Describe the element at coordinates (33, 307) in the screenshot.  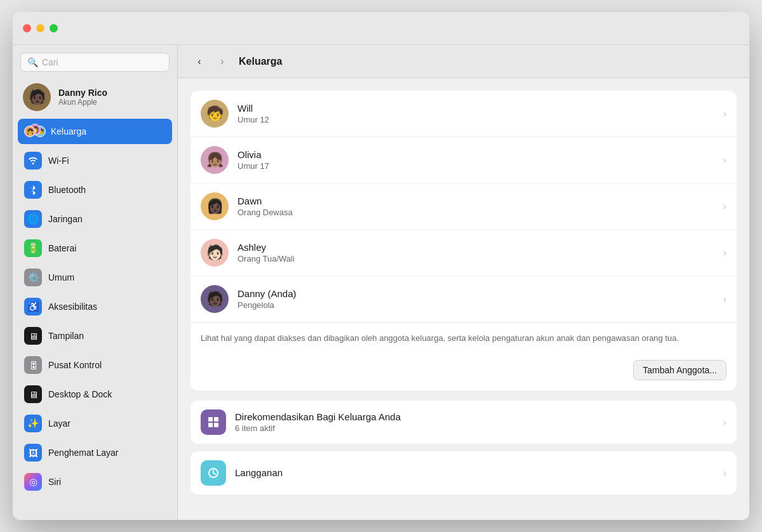
I see `accessibility-icon: ♿` at that location.